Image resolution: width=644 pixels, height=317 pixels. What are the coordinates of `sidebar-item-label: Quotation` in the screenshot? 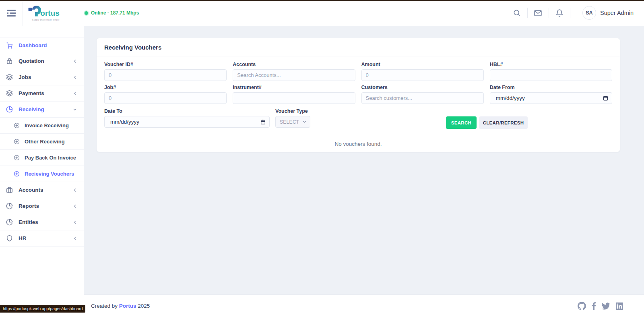 It's located at (31, 61).